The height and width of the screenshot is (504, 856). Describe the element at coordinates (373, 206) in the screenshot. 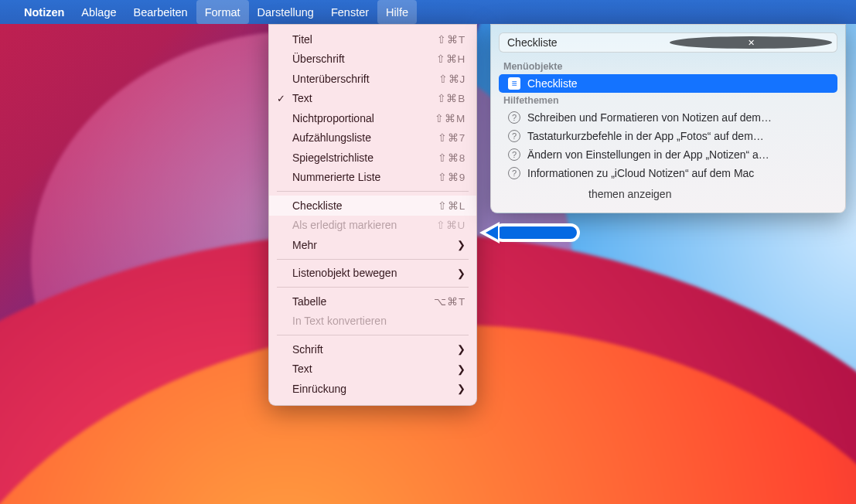

I see `menu-item-checkliste: Checkliste⇧⌘L` at that location.